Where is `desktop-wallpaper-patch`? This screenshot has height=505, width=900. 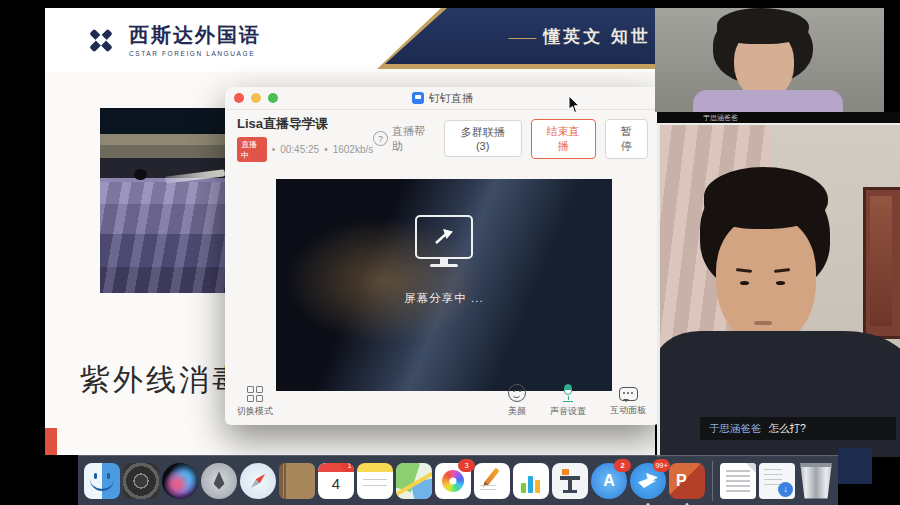 desktop-wallpaper-patch is located at coordinates (855, 466).